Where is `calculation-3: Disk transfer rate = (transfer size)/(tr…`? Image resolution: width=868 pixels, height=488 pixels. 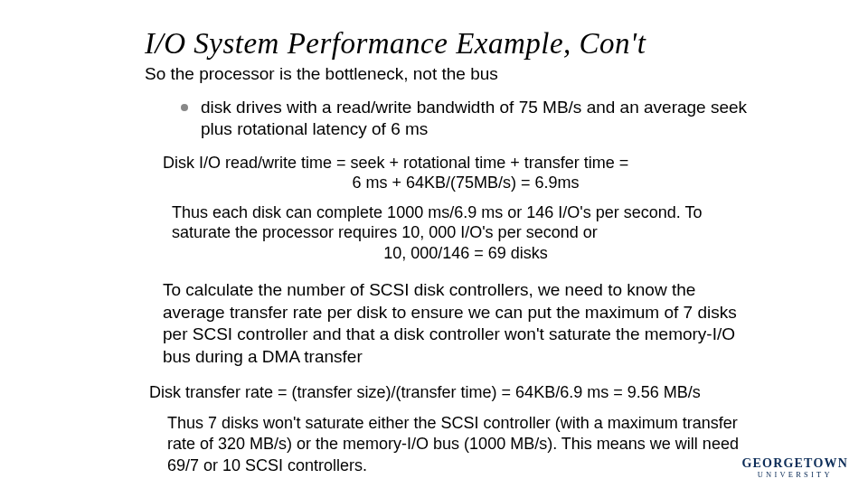 calculation-3: Disk transfer rate = (transfer size)/(tr… is located at coordinates (459, 392).